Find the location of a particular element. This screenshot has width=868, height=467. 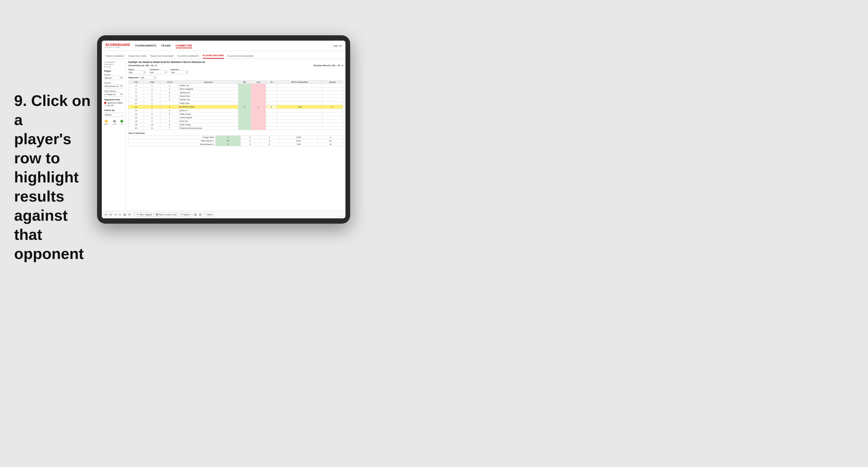

legend-row: Down Level Up is located at coordinates (114, 122).